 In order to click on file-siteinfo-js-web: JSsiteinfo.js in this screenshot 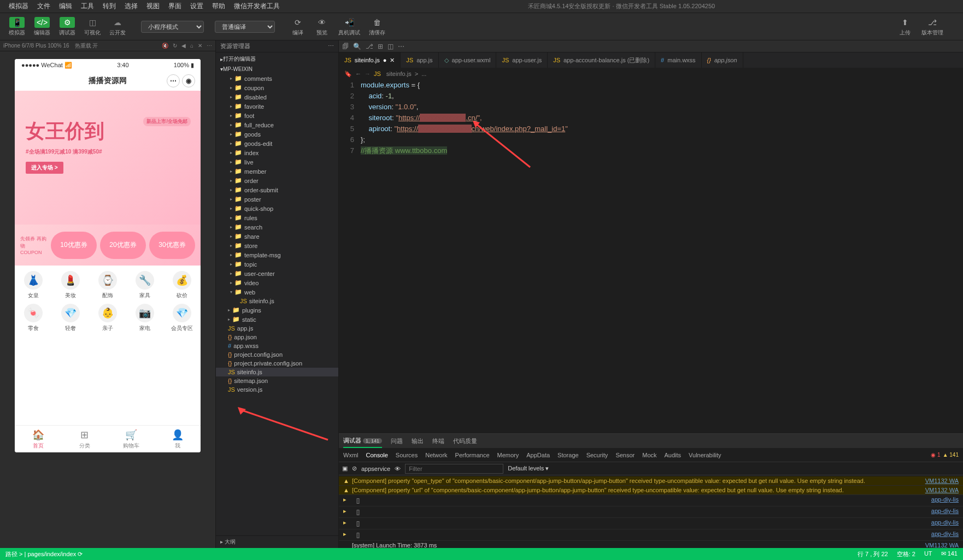, I will do `click(277, 301)`.